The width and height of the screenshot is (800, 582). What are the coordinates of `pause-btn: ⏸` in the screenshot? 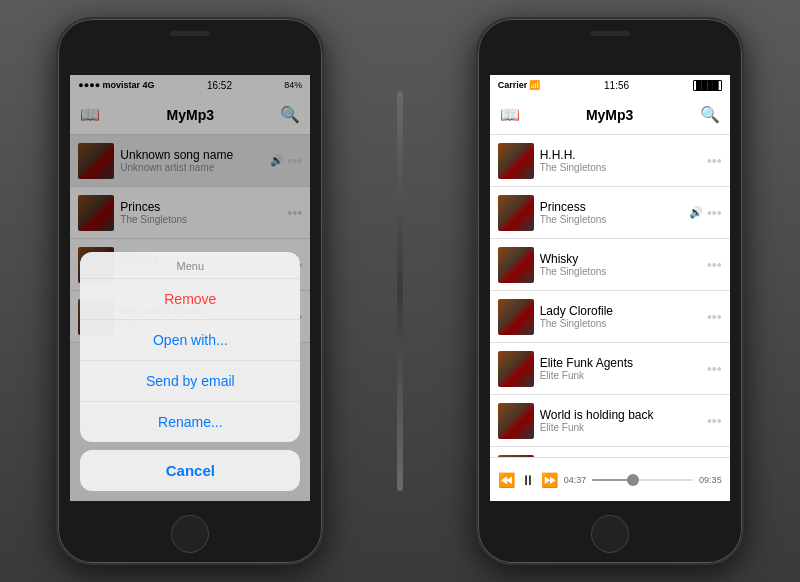 It's located at (528, 480).